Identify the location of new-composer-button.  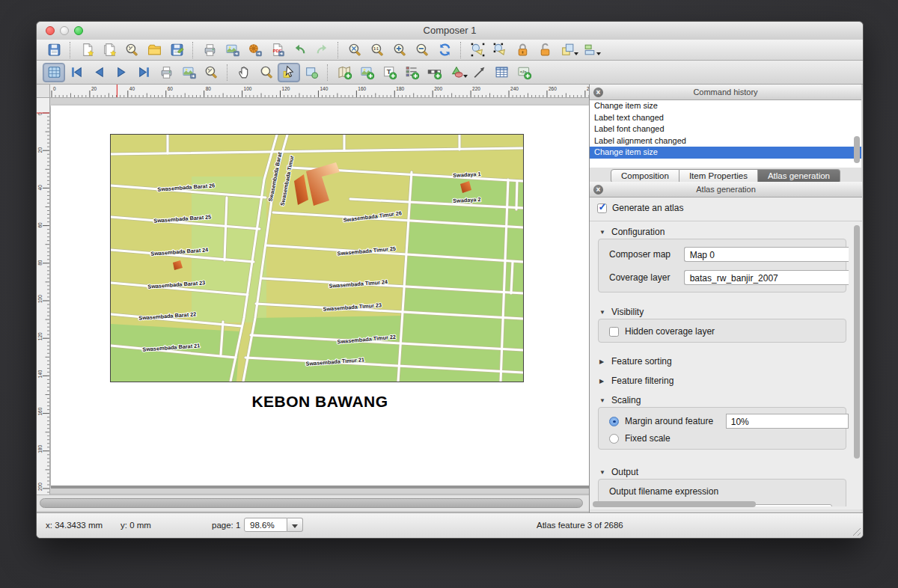
(87, 50).